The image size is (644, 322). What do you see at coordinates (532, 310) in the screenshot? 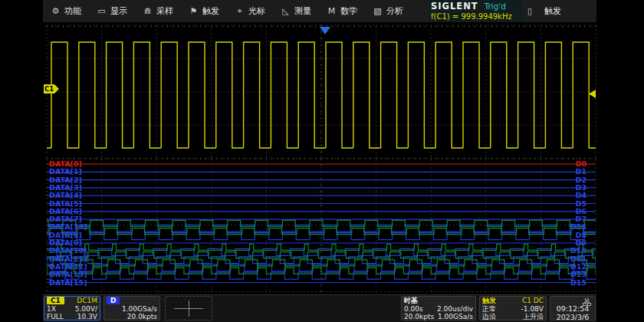
I see `trigger-level: -1.08V` at bounding box center [532, 310].